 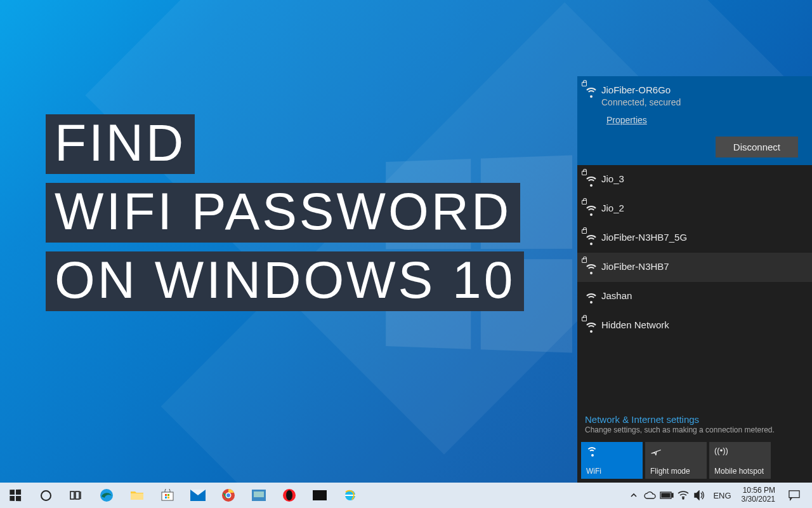 What do you see at coordinates (107, 495) in the screenshot?
I see `edge-icon` at bounding box center [107, 495].